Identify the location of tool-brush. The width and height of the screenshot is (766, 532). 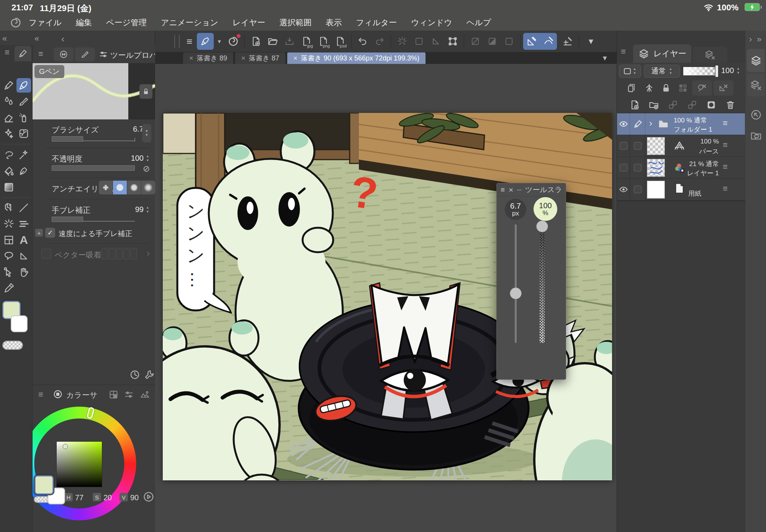
(24, 101).